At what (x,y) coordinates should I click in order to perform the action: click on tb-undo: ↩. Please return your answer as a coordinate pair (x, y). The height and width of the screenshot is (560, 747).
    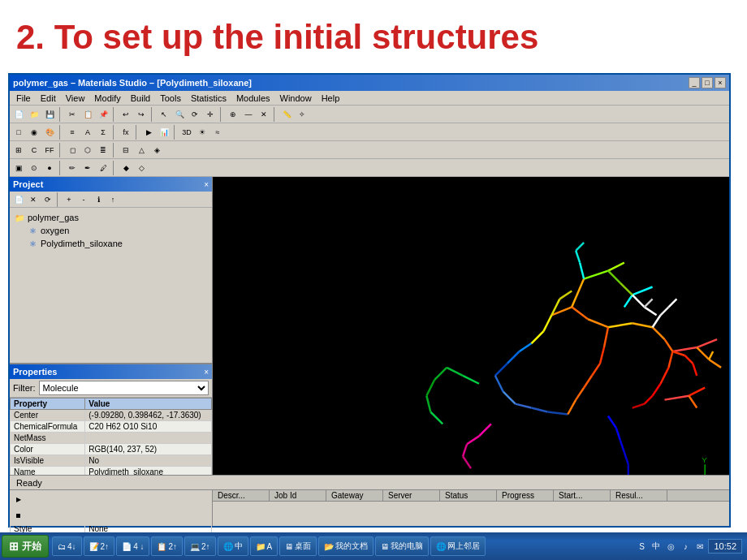
    Looking at the image, I should click on (126, 114).